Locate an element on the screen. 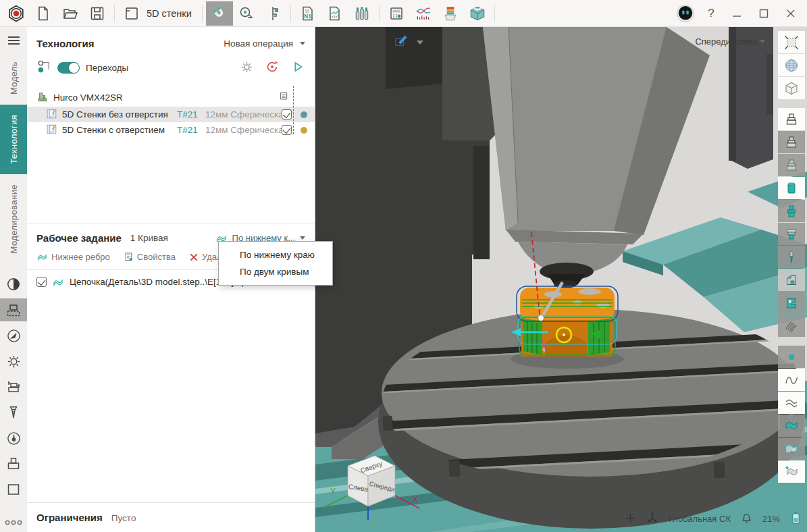 The image size is (807, 532). caliper-button is located at coordinates (274, 14).